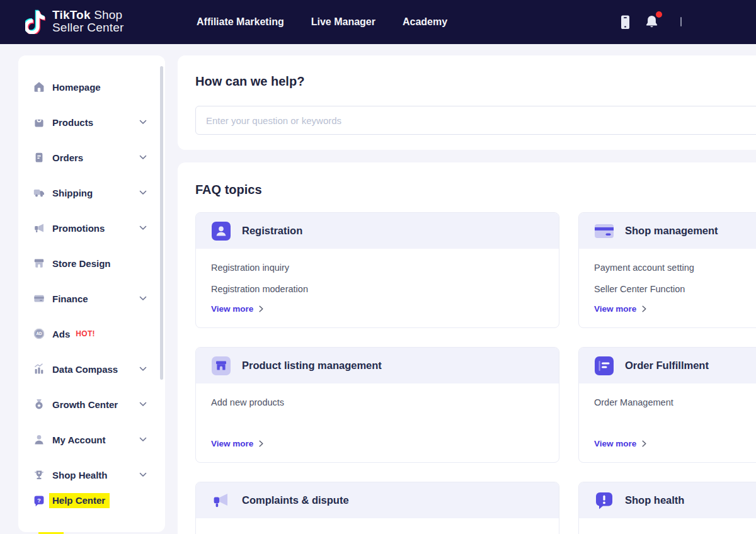  Describe the element at coordinates (221, 501) in the screenshot. I see `complaints-megaphone-icon` at that location.